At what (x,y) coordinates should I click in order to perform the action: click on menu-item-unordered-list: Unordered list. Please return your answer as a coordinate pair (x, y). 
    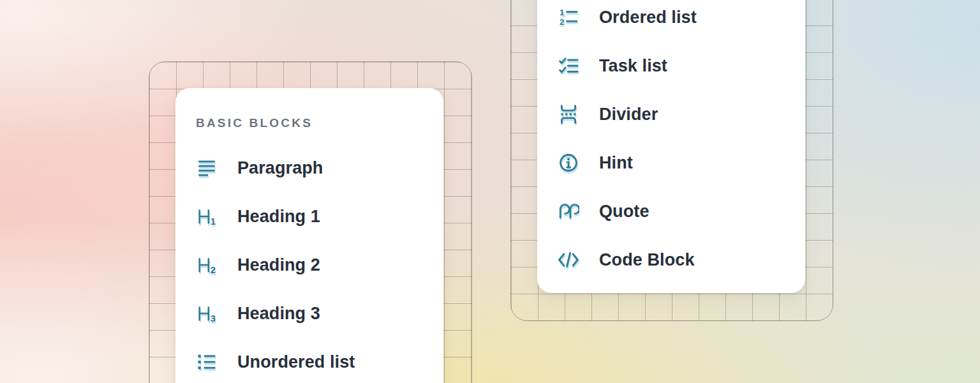
    Looking at the image, I should click on (320, 360).